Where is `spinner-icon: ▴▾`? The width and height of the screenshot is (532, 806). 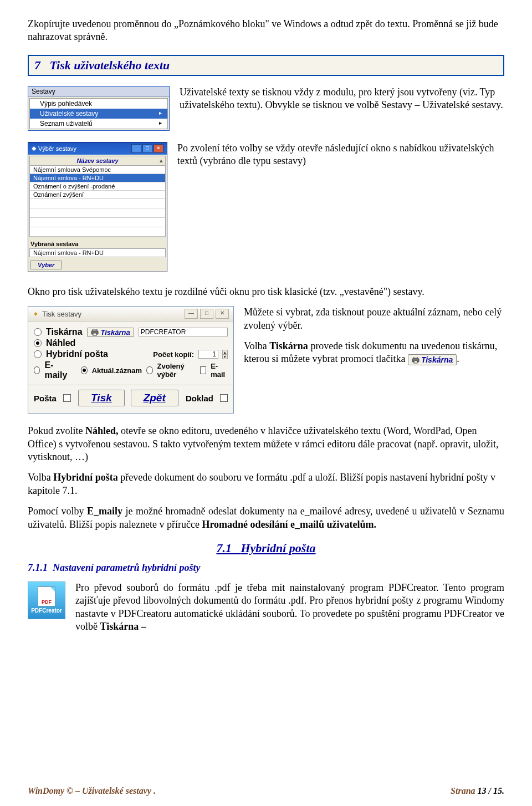
spinner-icon: ▴▾ is located at coordinates (225, 355).